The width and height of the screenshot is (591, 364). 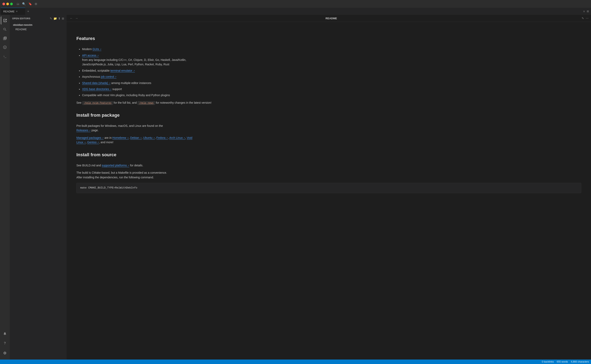 I want to click on tab-label: README, so click(x=9, y=12).